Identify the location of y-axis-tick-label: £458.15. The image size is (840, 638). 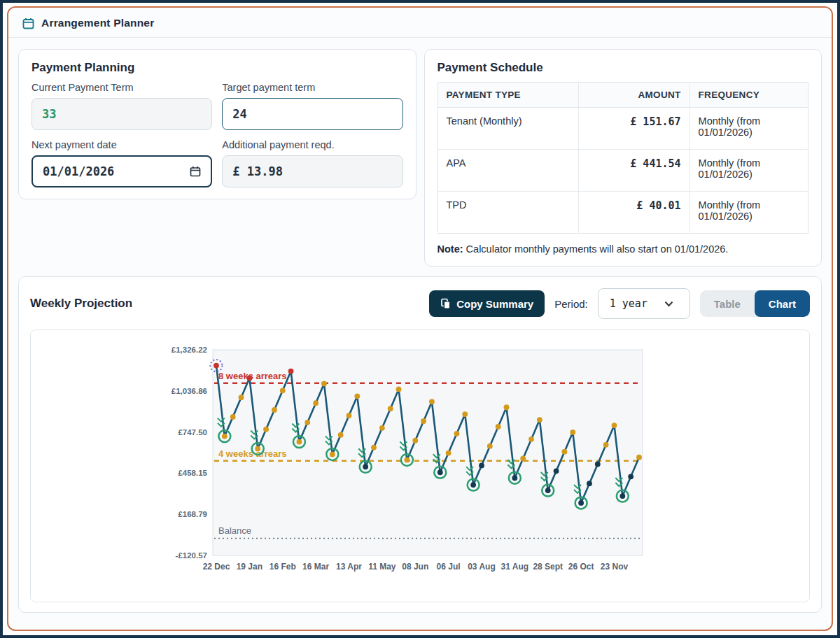
(192, 473).